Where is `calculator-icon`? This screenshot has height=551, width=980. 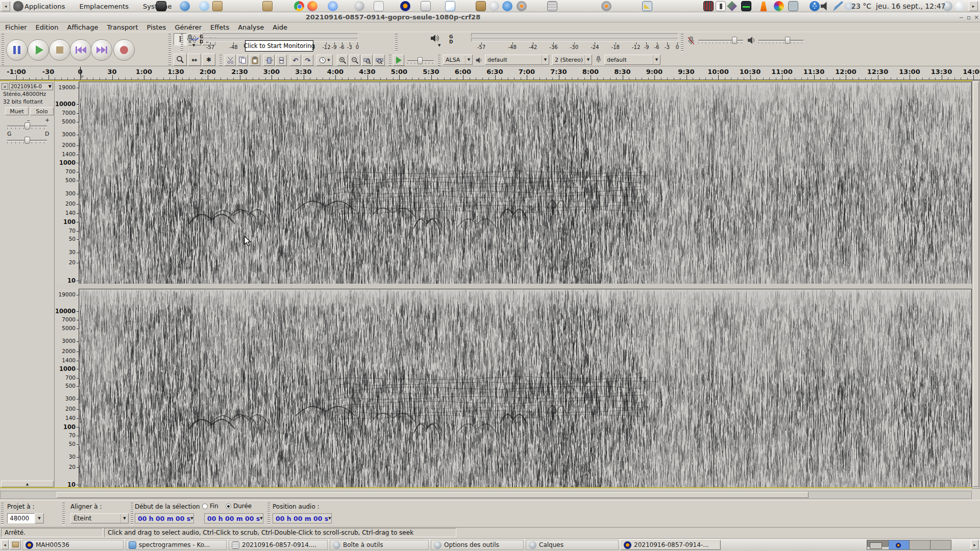
calculator-icon is located at coordinates (552, 6).